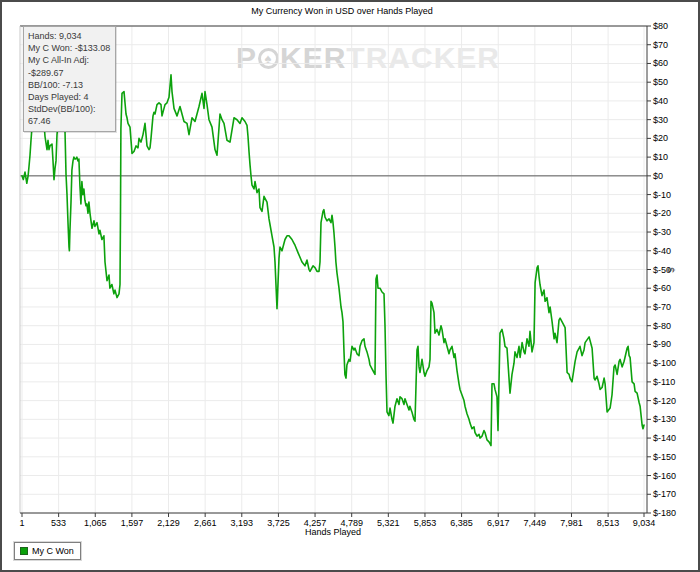 This screenshot has width=700, height=572. Describe the element at coordinates (662, 232) in the screenshot. I see `y-tick-label: $-30` at that location.